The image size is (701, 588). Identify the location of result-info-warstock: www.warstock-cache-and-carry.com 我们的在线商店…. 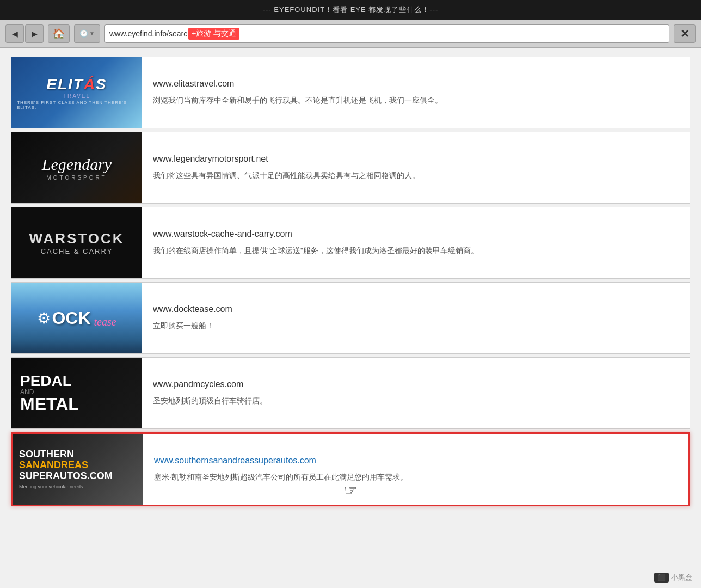
(416, 243).